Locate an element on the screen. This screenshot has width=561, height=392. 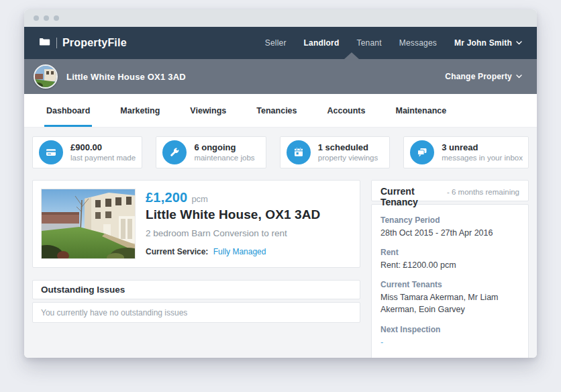
tab-maintenance: Maintenance is located at coordinates (421, 110).